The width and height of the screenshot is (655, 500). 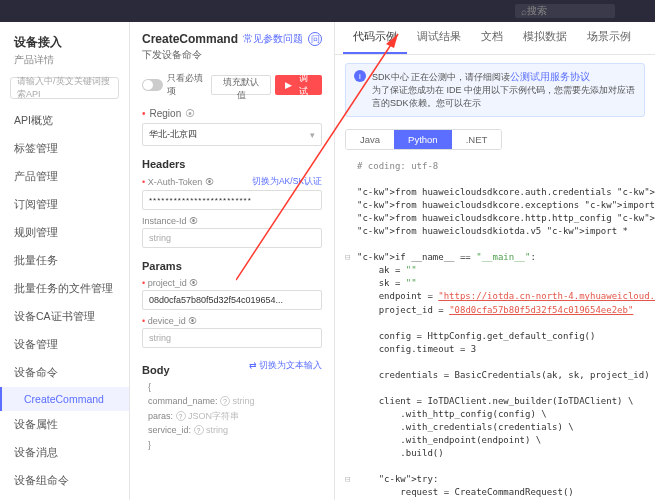 What do you see at coordinates (232, 266) in the screenshot?
I see `params-section: Params` at bounding box center [232, 266].